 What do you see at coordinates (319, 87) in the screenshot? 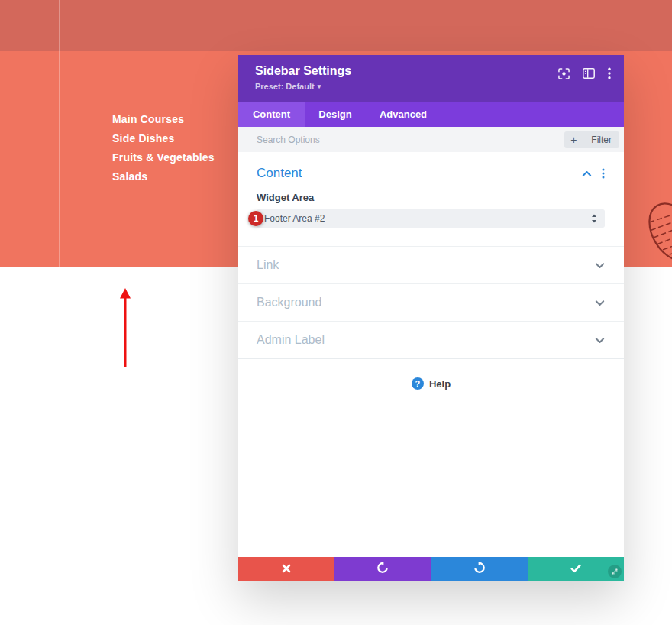
I see `caret-down-icon: ▾` at bounding box center [319, 87].